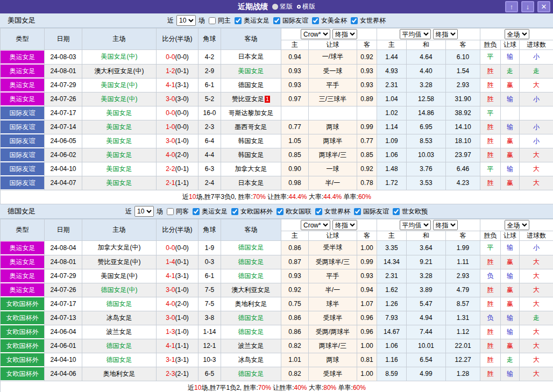 The image size is (553, 392). What do you see at coordinates (276, 57) in the screenshot?
I see `table-row: 奥运女足24-08-03美国女足(中)0-0(0-0)4-2日本女足0.94一/…` at bounding box center [276, 57].